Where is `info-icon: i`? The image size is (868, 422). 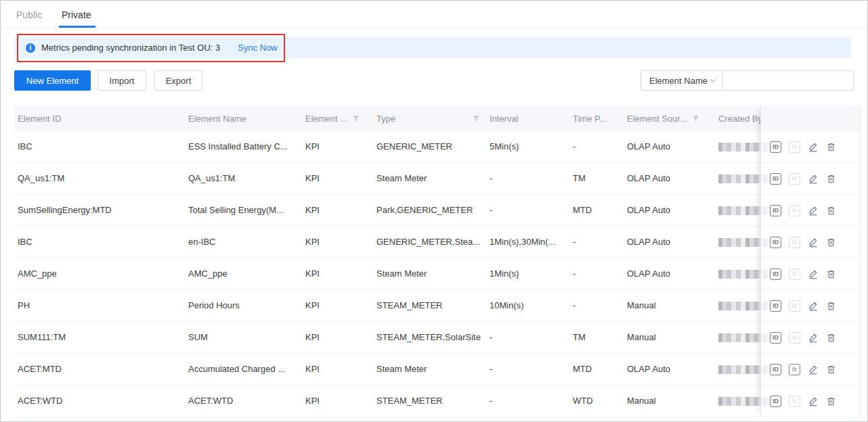
info-icon: i is located at coordinates (30, 48).